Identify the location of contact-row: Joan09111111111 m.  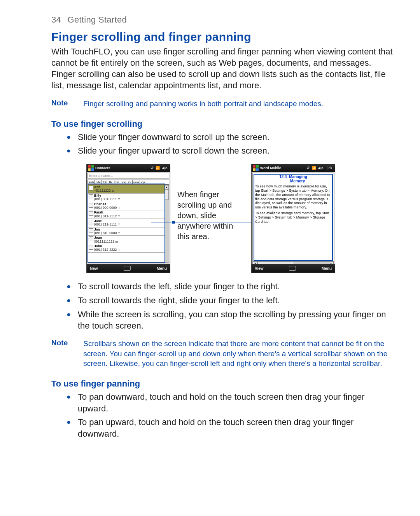
(128, 240).